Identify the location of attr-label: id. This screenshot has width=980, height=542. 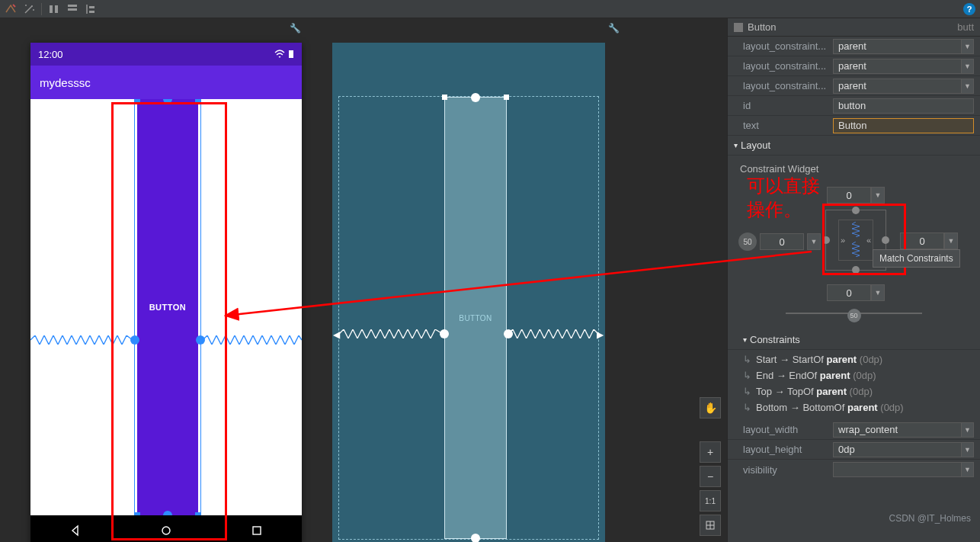
(788, 105).